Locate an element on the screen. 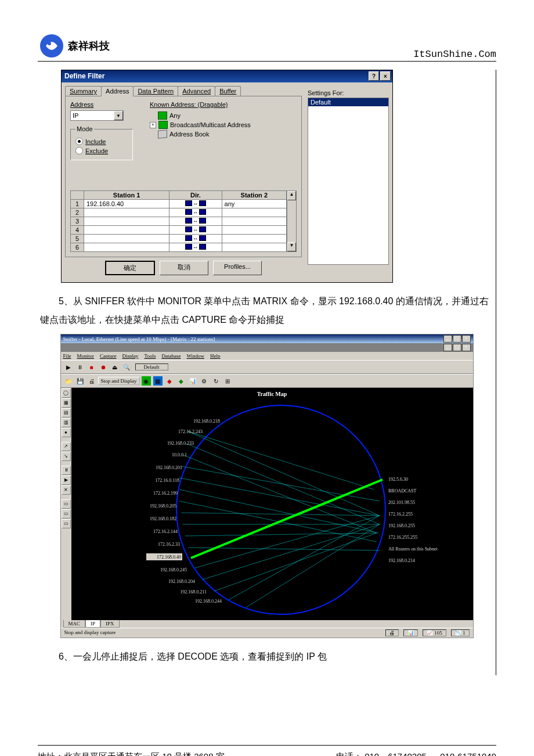 This screenshot has width=534, height=756. binoculars-icon: 🔍 is located at coordinates (127, 367).